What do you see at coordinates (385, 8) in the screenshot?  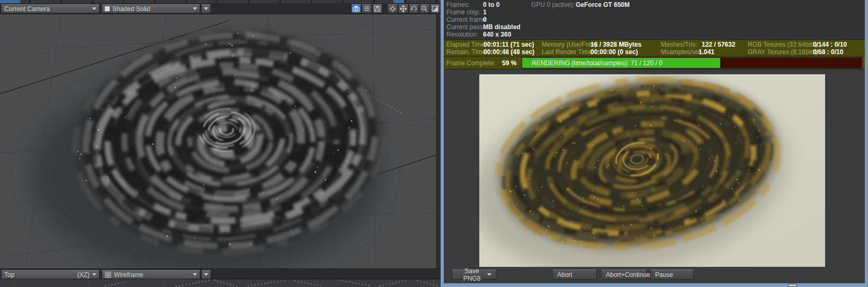 I see `toolbar-separator` at bounding box center [385, 8].